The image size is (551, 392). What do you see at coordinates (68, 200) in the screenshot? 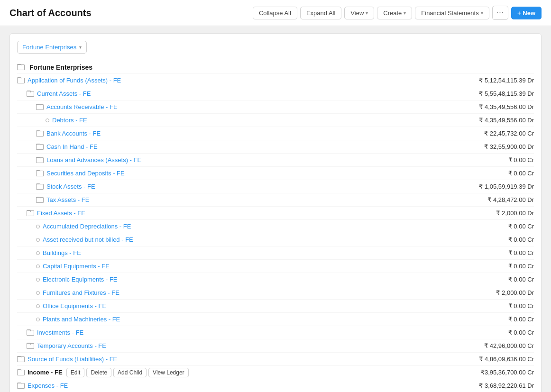
I see `account-name: Tax Assets - FE` at bounding box center [68, 200].